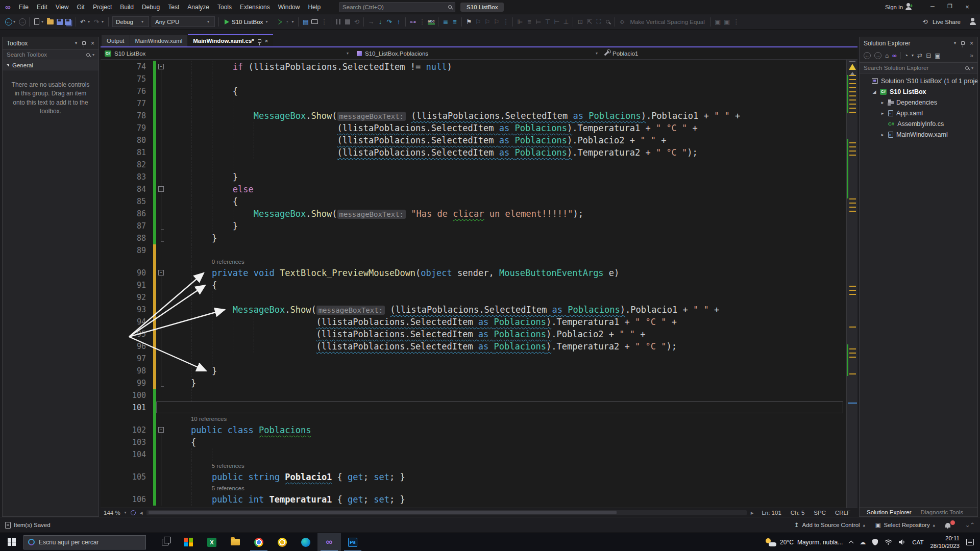 The height and width of the screenshot is (551, 980). What do you see at coordinates (928, 56) in the screenshot?
I see `collapse-all-icon: ⊟` at bounding box center [928, 56].